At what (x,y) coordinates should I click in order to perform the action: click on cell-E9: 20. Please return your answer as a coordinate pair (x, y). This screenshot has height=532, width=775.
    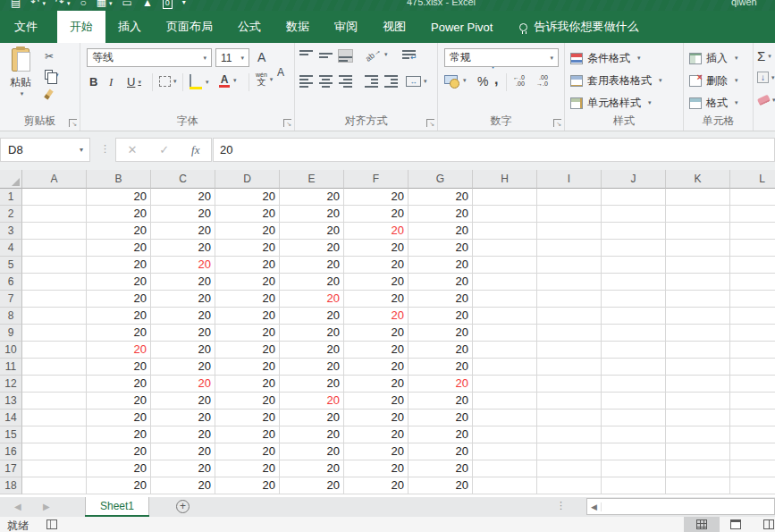
    Looking at the image, I should click on (312, 333).